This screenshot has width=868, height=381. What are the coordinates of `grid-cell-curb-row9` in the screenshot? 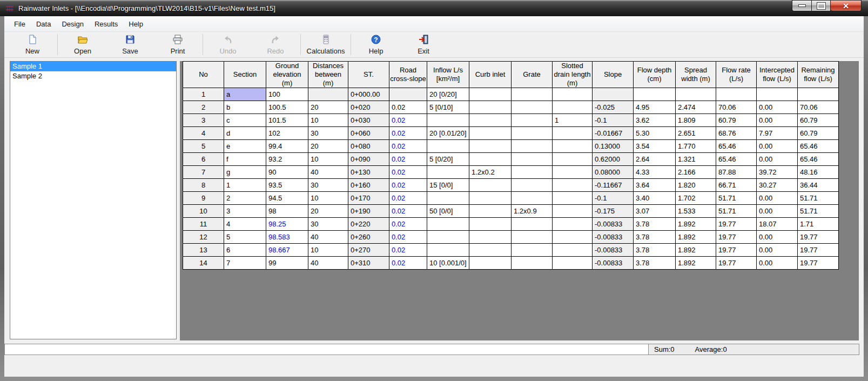 It's located at (490, 198).